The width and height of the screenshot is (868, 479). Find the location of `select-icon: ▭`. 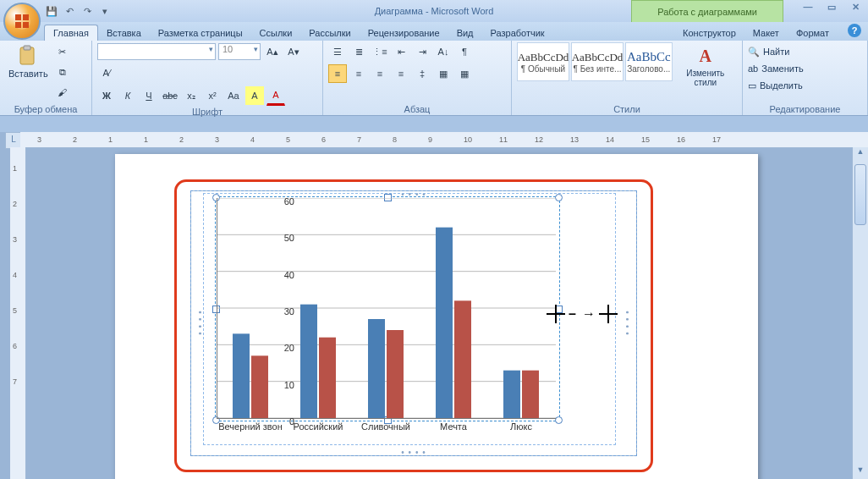

select-icon: ▭ is located at coordinates (752, 86).